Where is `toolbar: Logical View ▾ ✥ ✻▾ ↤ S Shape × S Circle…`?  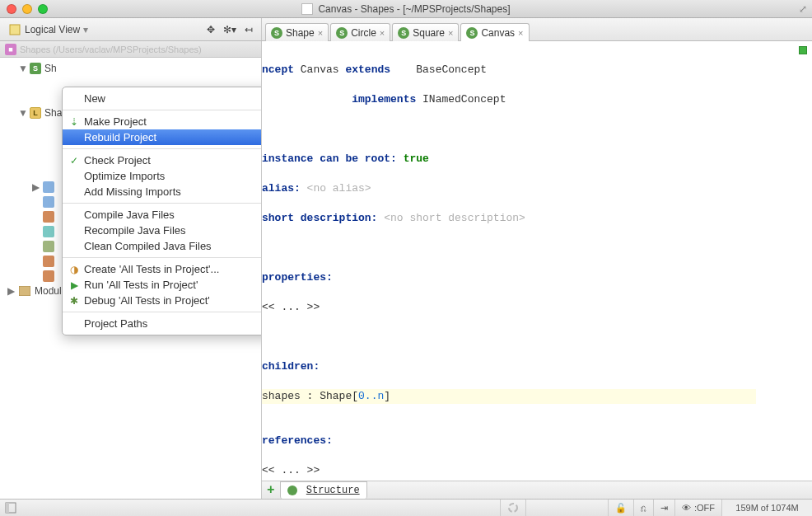 toolbar: Logical View ▾ ✥ ✻▾ ↤ S Shape × S Circle… is located at coordinates (406, 30).